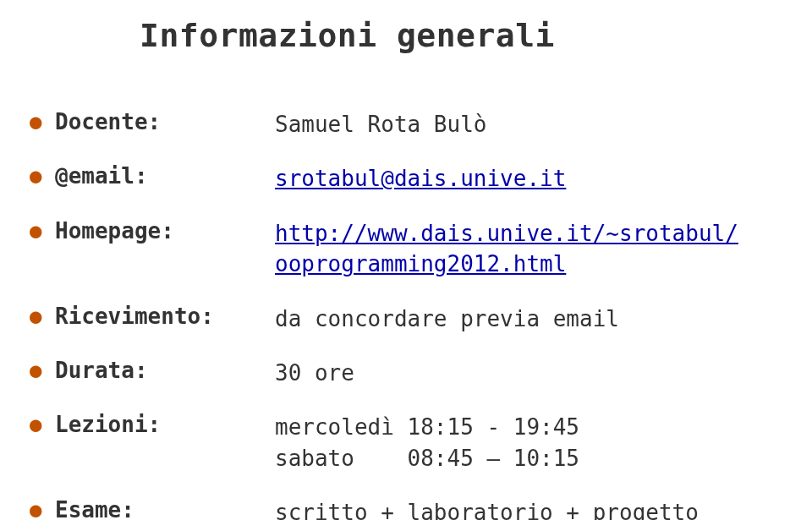  Describe the element at coordinates (414, 509) in the screenshot. I see `list-item: ● Esame: scritto + laboratorio + progett…` at that location.